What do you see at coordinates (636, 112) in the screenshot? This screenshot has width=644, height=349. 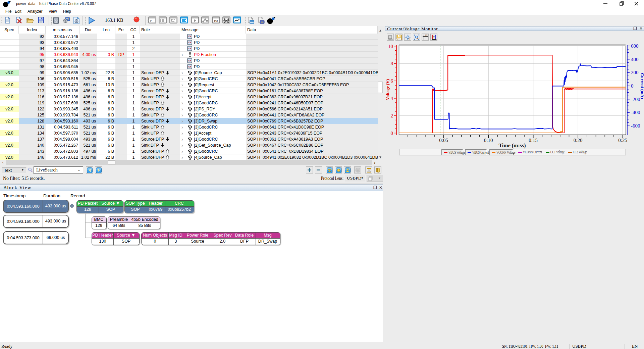 I see `svg-text: -400` at bounding box center [636, 112].